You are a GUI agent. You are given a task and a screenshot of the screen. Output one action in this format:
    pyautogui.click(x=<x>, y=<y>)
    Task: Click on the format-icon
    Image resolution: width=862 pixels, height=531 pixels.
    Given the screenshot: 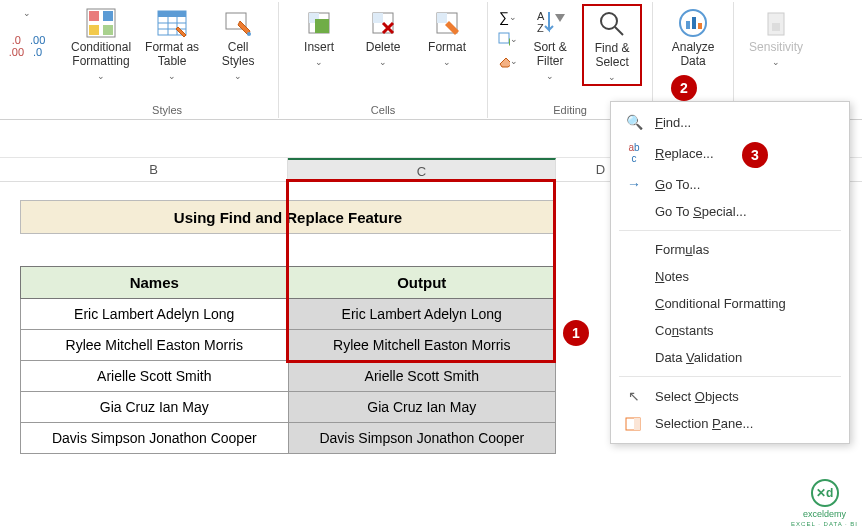 What is the action you would take?
    pyautogui.click(x=447, y=23)
    